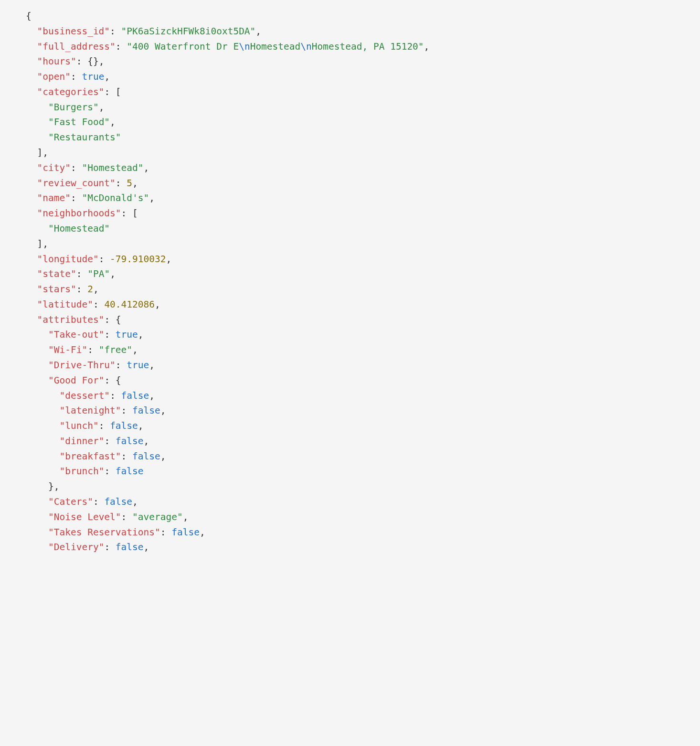 This screenshot has height=746, width=700. I want to click on code-token-key: "state", so click(56, 274).